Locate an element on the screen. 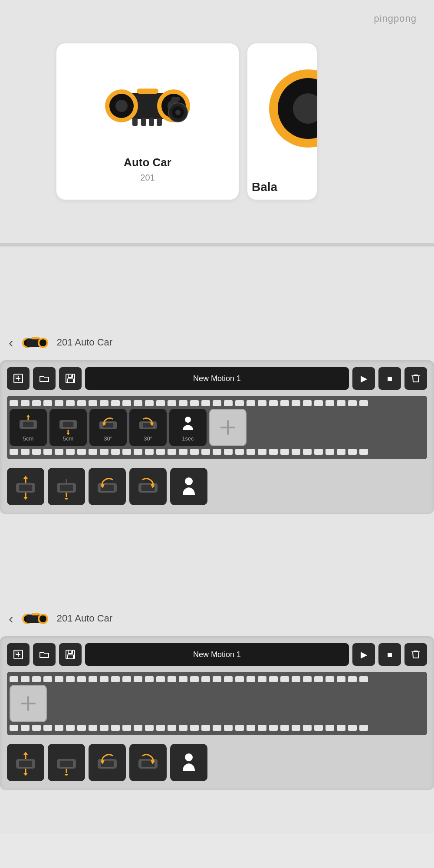 The image size is (434, 868). robot-card-balance: Bala is located at coordinates (282, 122).